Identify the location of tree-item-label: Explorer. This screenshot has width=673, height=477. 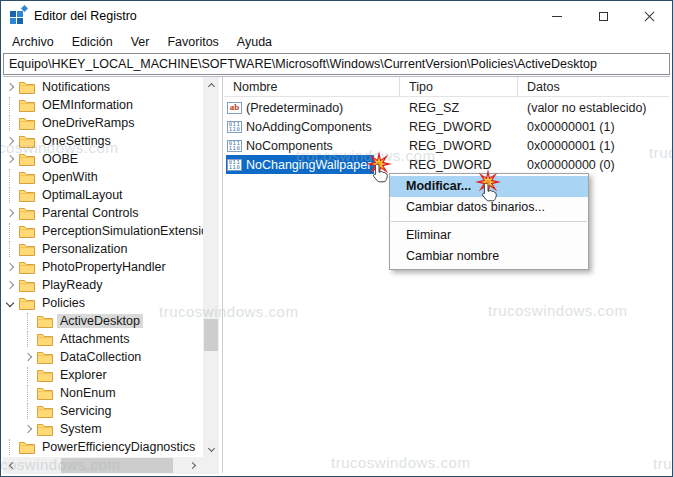
(84, 375).